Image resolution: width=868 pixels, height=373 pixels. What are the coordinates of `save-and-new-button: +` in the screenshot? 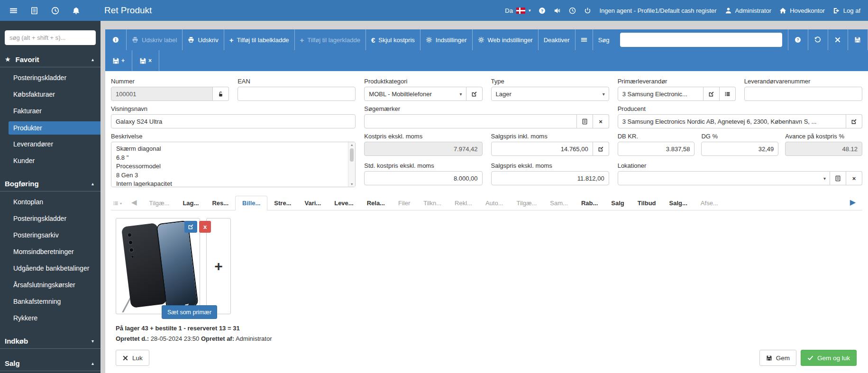 It's located at (119, 61).